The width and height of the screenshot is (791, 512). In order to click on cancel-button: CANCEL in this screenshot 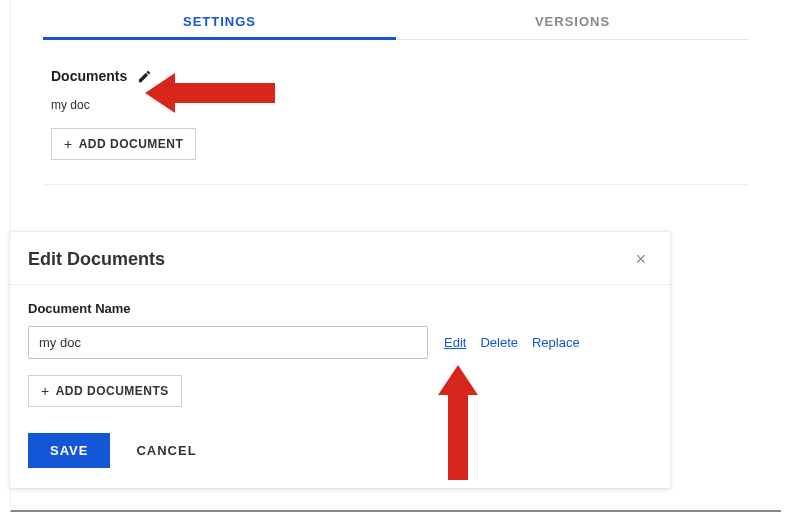, I will do `click(166, 450)`.